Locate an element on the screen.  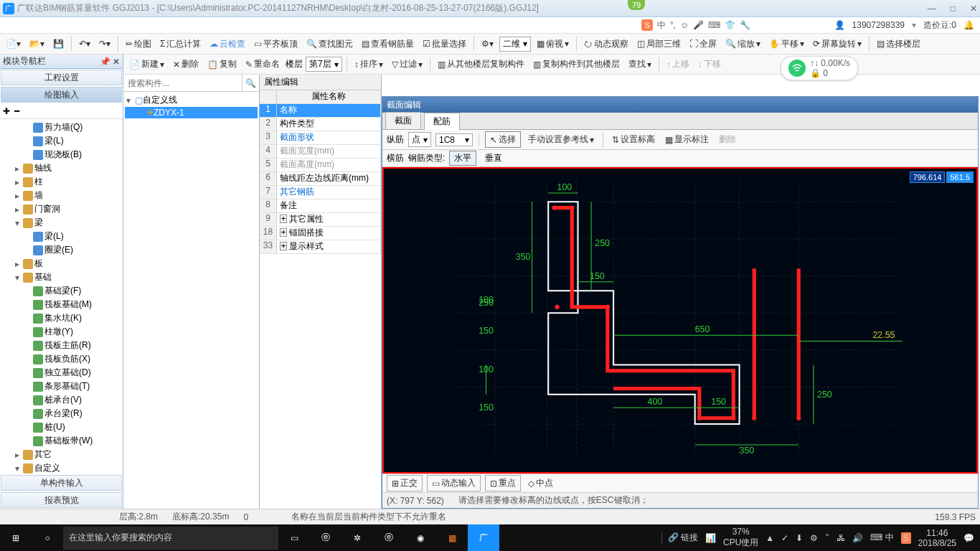
app-ie-icon: ⓔ is located at coordinates (326, 538).